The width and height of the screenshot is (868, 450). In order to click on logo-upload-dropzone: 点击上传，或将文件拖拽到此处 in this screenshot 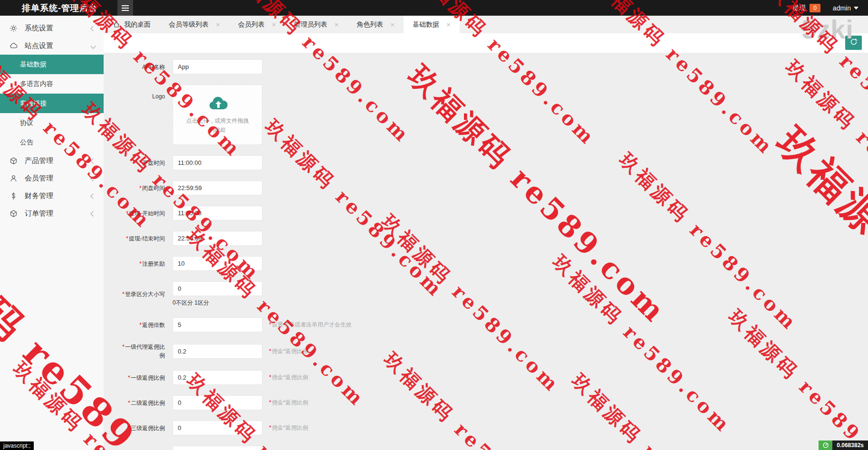, I will do `click(218, 115)`.